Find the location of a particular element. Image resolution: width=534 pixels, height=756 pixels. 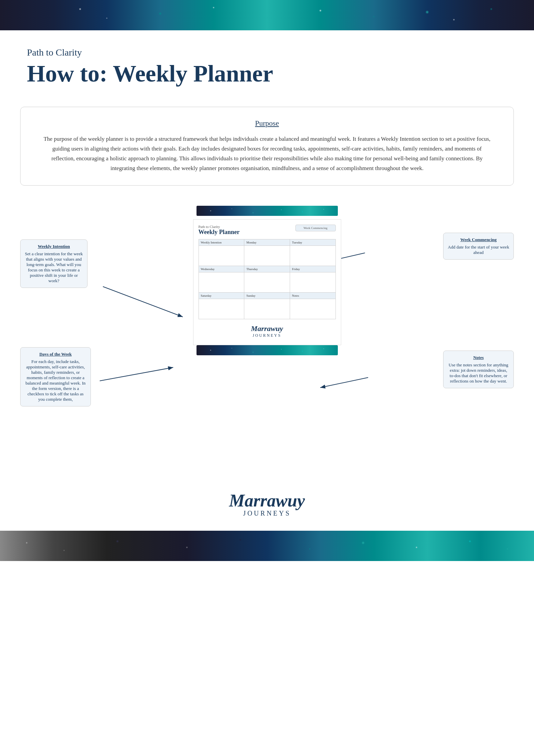

days-of-week-text: For each day, include tasks, appointment… is located at coordinates (56, 381).